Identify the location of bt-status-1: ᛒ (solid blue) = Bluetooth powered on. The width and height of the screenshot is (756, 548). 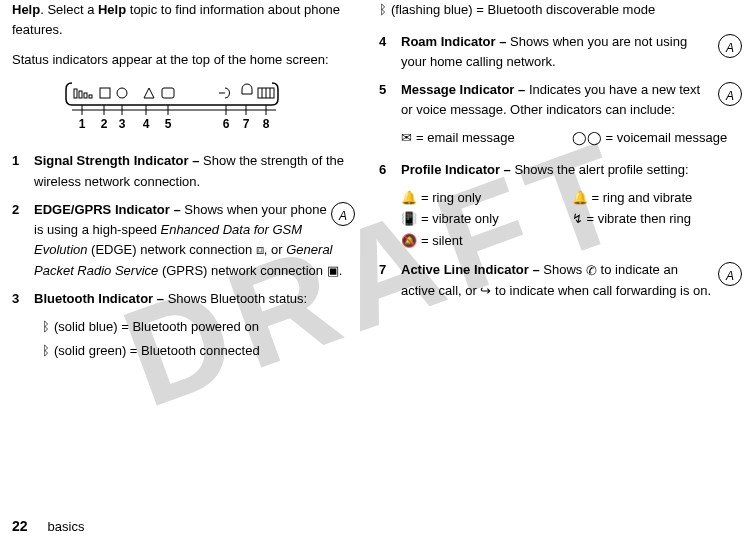
(198, 327).